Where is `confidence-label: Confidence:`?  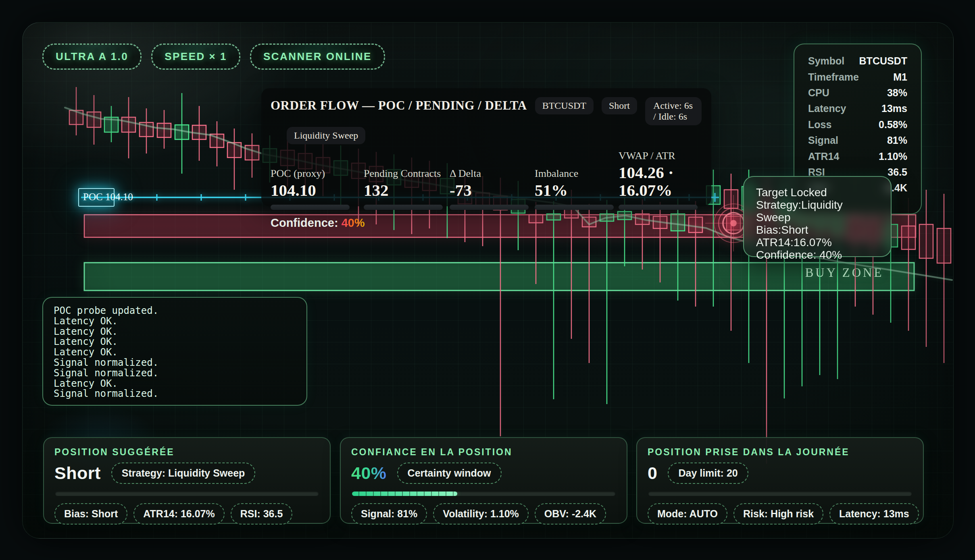
confidence-label: Confidence: is located at coordinates (304, 223).